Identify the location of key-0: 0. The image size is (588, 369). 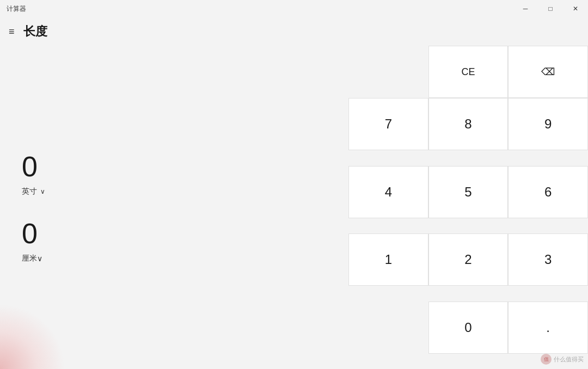
(468, 328).